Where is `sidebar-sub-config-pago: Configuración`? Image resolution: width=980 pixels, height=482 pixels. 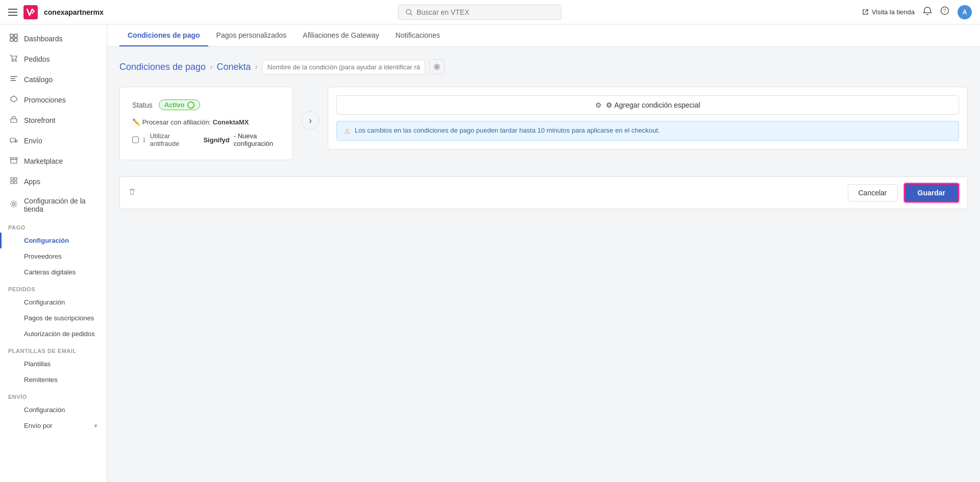
sidebar-sub-config-pago: Configuración is located at coordinates (53, 241).